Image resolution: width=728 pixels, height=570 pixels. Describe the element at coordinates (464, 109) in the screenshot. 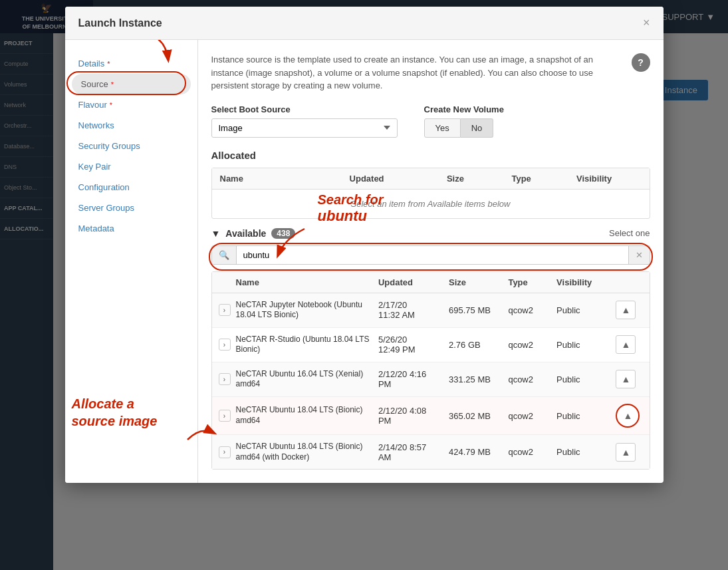

I see `new-volume-label: Create New Volume` at that location.